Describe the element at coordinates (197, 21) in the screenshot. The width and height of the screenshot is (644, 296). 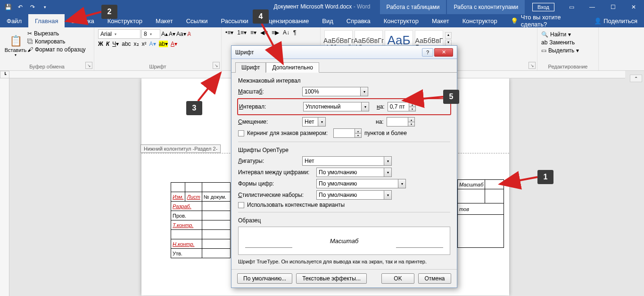
I see `tab-references: Ссылки` at that location.